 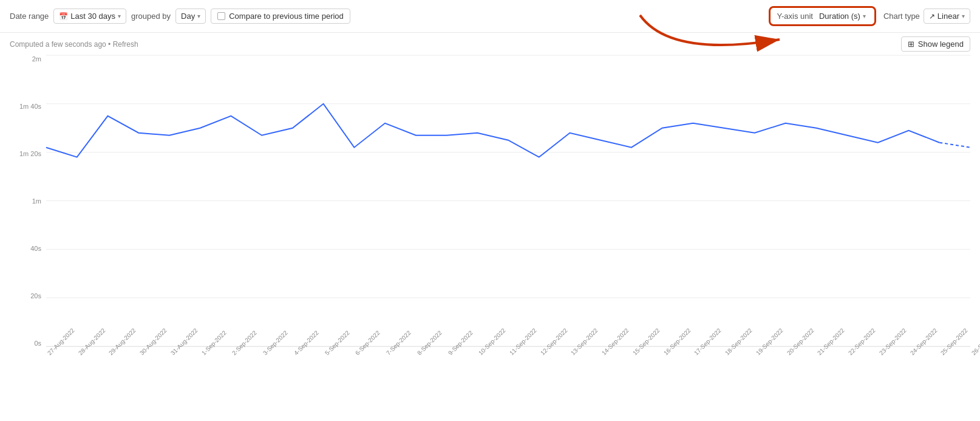 What do you see at coordinates (490, 16) in the screenshot?
I see `main-toolbar: Date range 📅 Last 30 days ▾ grouped by D…` at bounding box center [490, 16].